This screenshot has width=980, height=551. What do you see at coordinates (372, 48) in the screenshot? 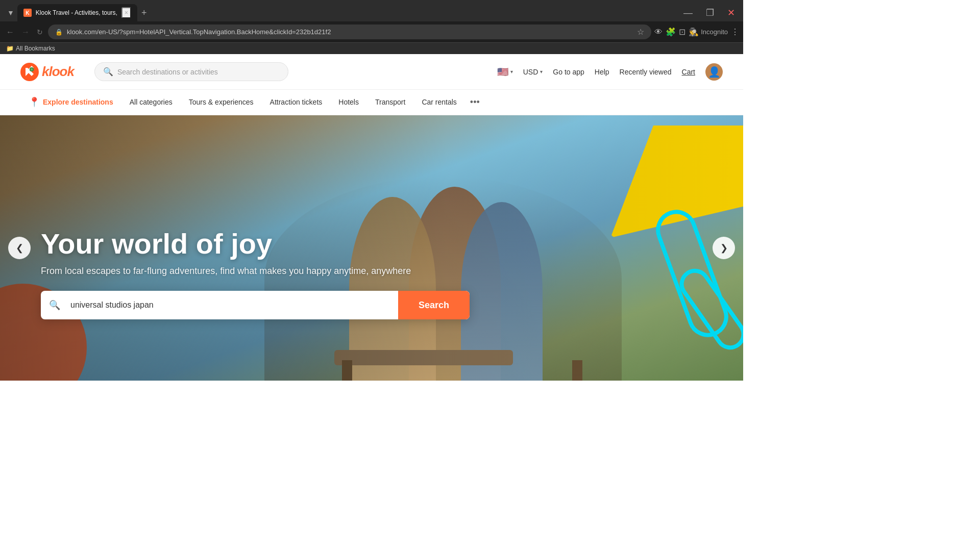
I see `bookmarks-bar: 📁 All Bookmarks` at bounding box center [372, 48].